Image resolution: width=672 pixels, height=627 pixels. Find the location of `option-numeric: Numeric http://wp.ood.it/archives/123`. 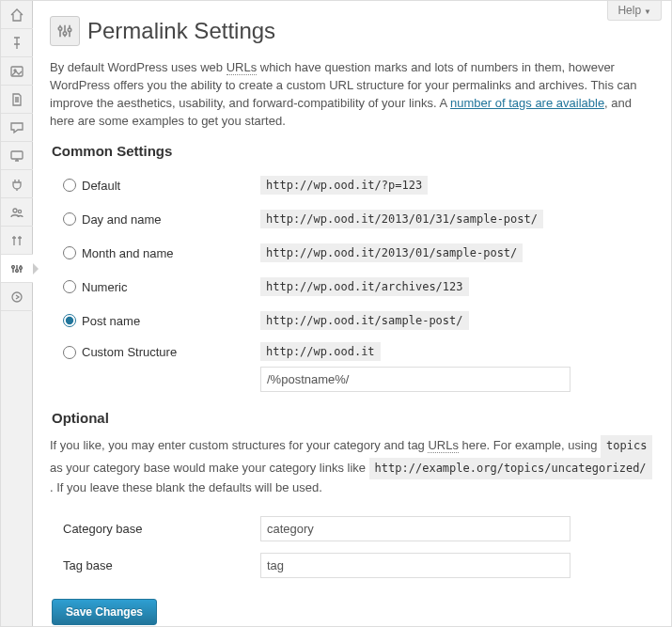

option-numeric: Numeric http://wp.ood.it/archives/123 is located at coordinates (352, 287).